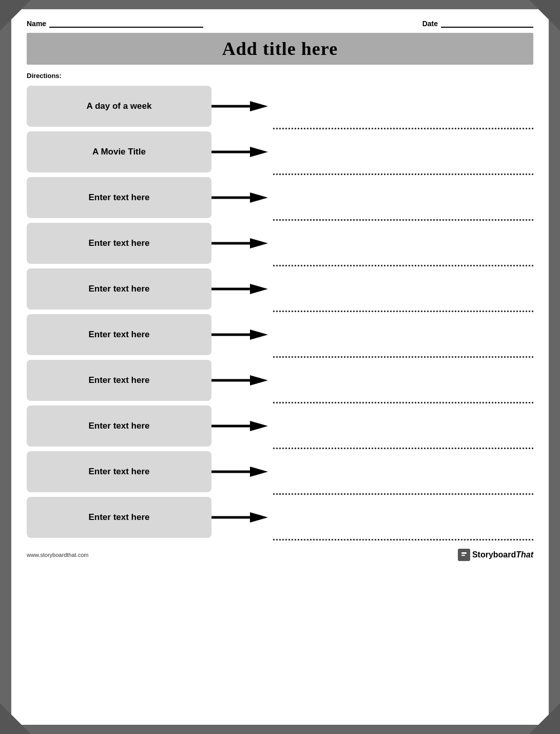 The image size is (560, 734). Describe the element at coordinates (280, 49) in the screenshot. I see `page-title: Add title here` at that location.